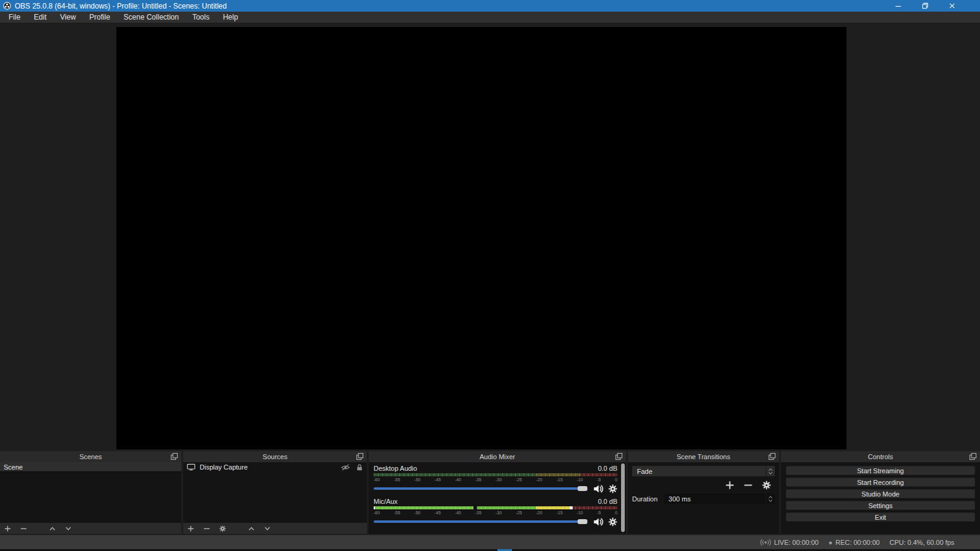  Describe the element at coordinates (766, 542) in the screenshot. I see `broadcast-icon` at that location.